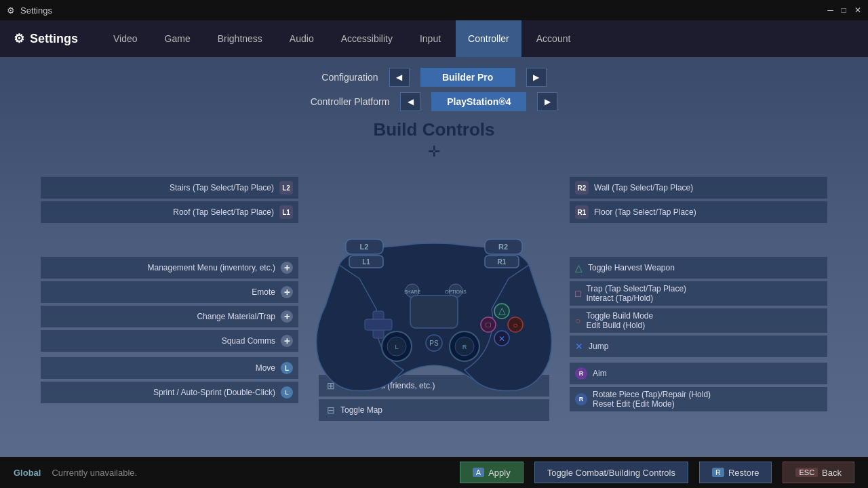  I want to click on stairs-label-text: Stairs (Tap Select/Tap Place), so click(222, 188).